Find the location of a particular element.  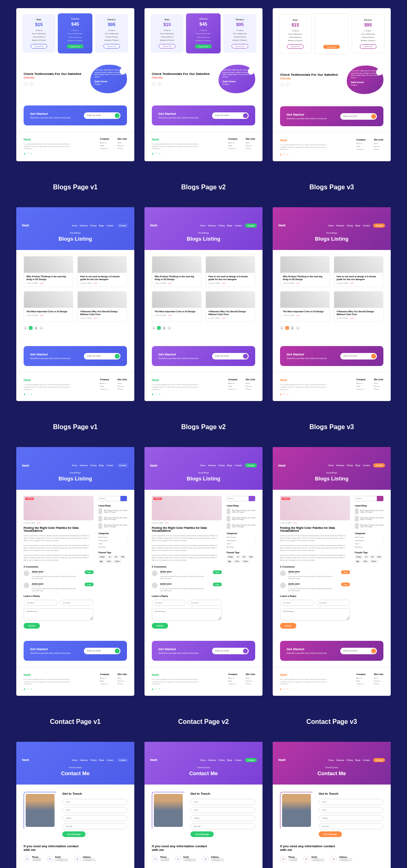

blog-card: Why Product Thinking is the next big thi… is located at coordinates (48, 272).